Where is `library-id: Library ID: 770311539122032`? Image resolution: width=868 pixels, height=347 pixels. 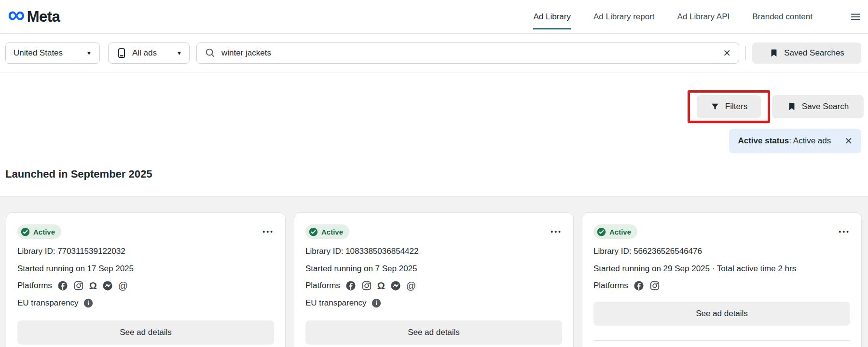
library-id: Library ID: 770311539122032 is located at coordinates (146, 251).